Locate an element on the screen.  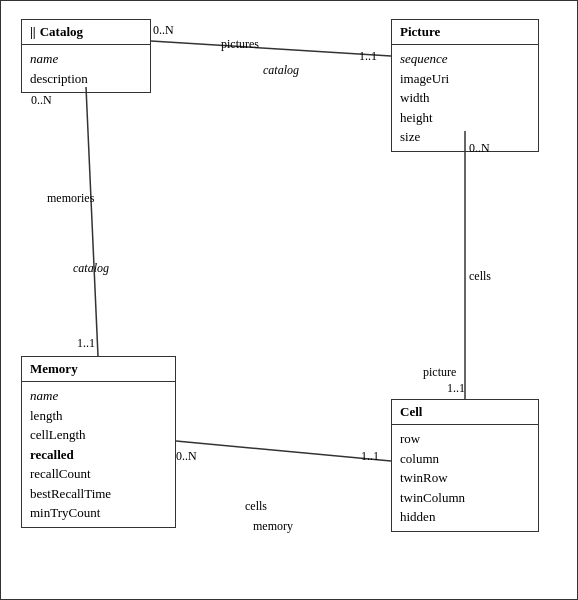
cell-attr-column: column is located at coordinates (465, 459).